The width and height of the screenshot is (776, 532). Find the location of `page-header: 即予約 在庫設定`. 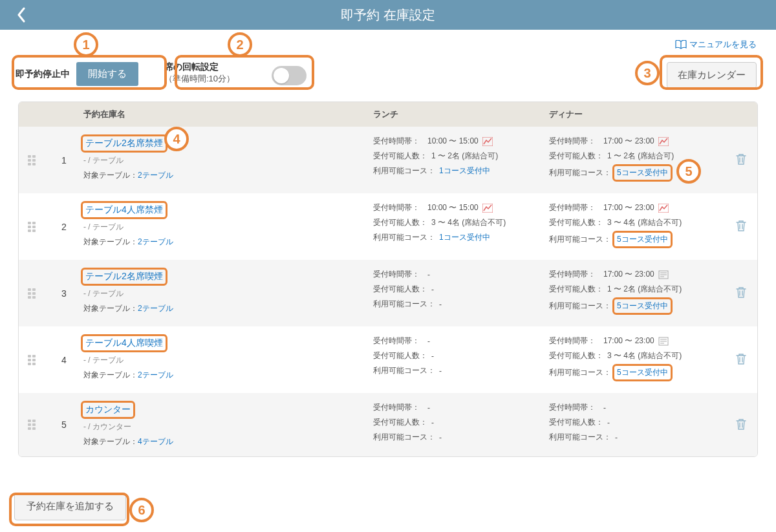

page-header: 即予約 在庫設定 is located at coordinates (388, 15).